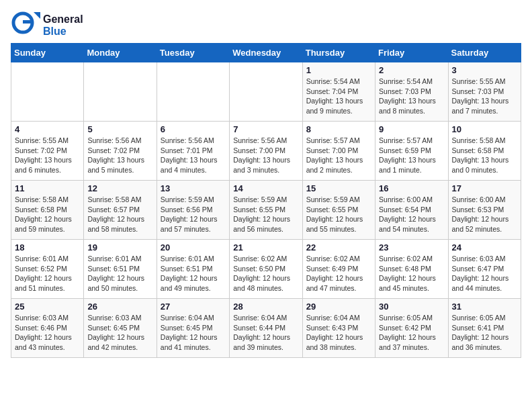  I want to click on day-info: Sunrise: 6:01 AM Sunset: 6:51 PM Dayligh…, so click(193, 274).